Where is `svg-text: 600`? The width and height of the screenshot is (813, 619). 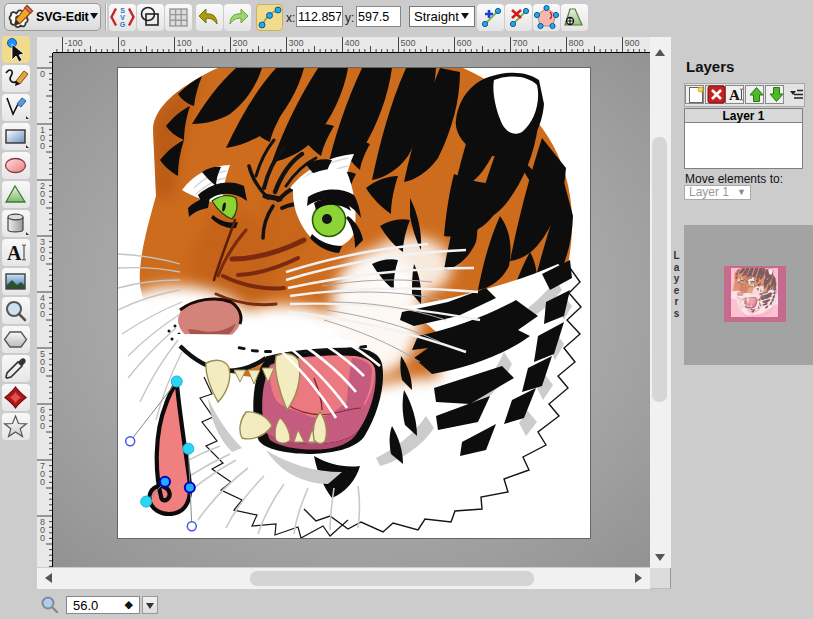
svg-text: 600 is located at coordinates (464, 43).